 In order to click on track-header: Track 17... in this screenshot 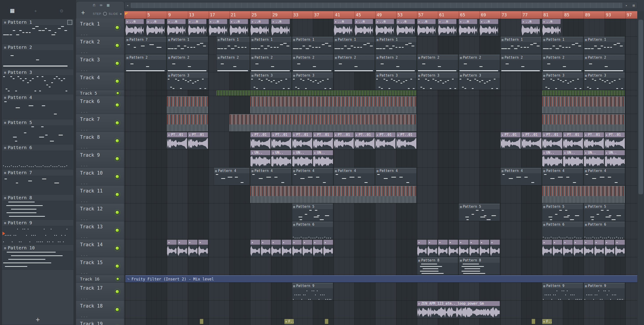, I will do `click(100, 292)`.